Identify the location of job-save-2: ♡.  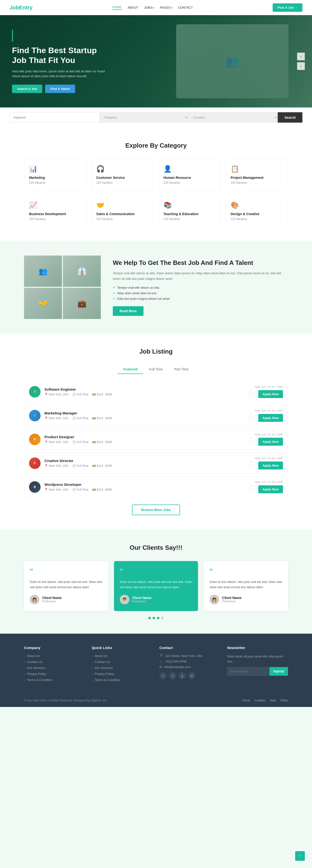
(252, 418).